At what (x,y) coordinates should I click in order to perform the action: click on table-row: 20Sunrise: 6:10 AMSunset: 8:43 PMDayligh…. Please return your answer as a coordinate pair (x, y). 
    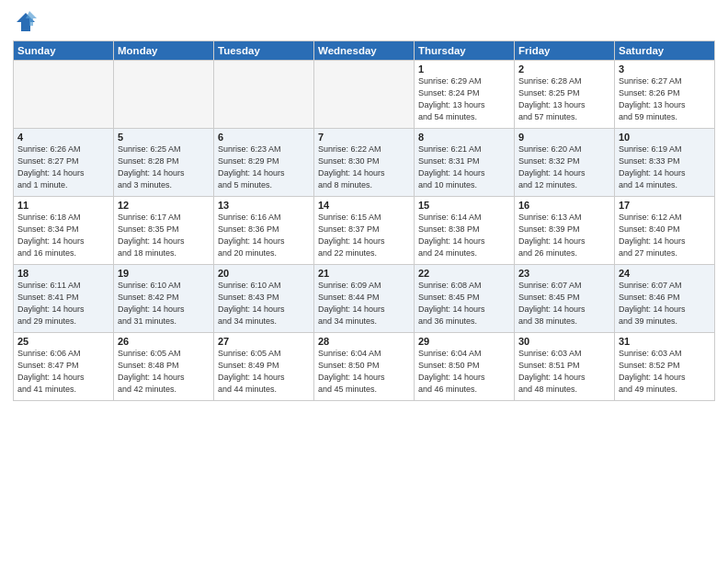
    Looking at the image, I should click on (265, 299).